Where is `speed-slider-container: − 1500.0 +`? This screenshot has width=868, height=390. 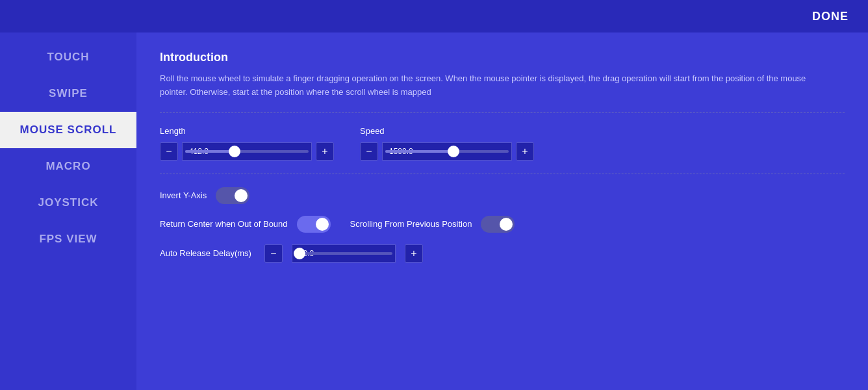
speed-slider-container: − 1500.0 + is located at coordinates (447, 151).